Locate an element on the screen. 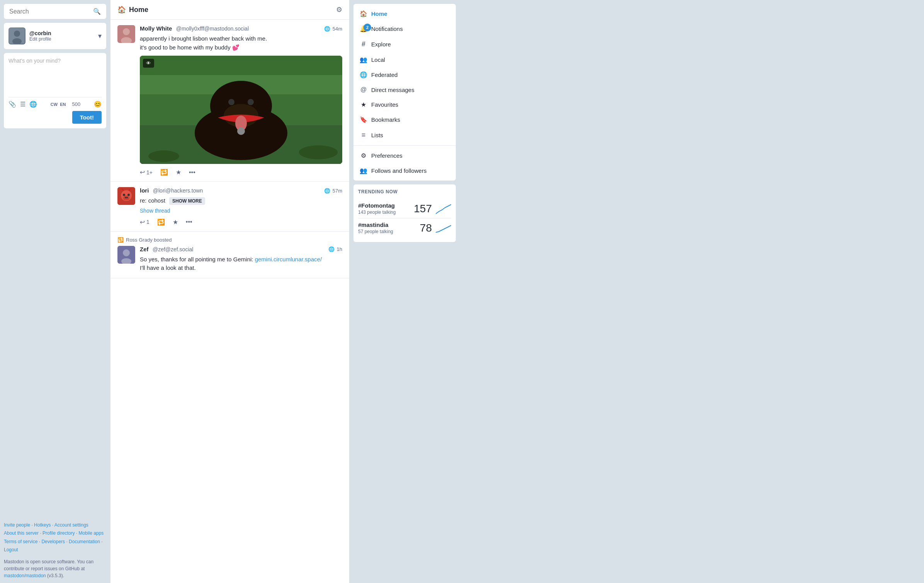 Image resolution: width=924 pixels, height=583 pixels. more-action: ••• is located at coordinates (192, 172).